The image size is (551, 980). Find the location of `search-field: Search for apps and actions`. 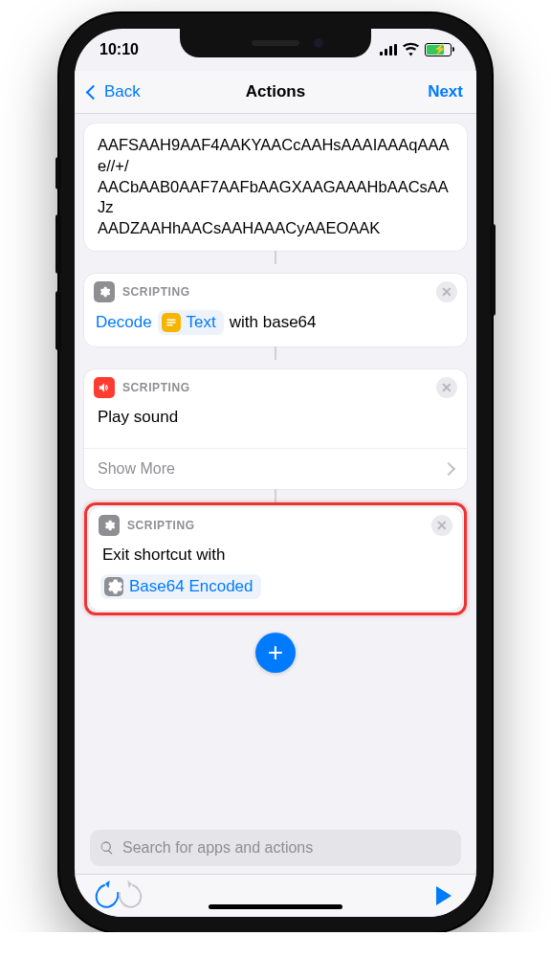

search-field: Search for apps and actions is located at coordinates (276, 848).